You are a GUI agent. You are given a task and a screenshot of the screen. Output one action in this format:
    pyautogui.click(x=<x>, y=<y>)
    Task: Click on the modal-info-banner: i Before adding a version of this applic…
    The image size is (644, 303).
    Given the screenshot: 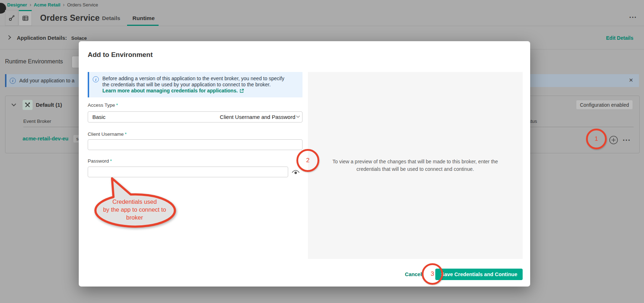 What is the action you would take?
    pyautogui.click(x=195, y=85)
    